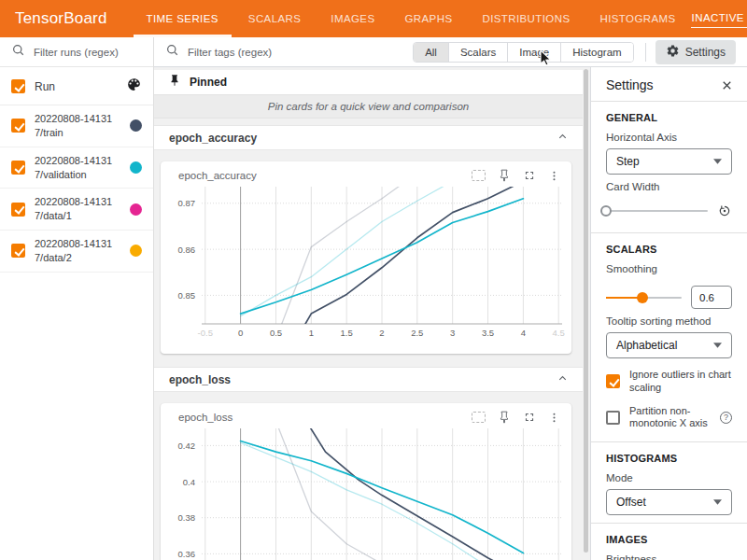  What do you see at coordinates (241, 332) in the screenshot?
I see `svg-text: 0` at bounding box center [241, 332].